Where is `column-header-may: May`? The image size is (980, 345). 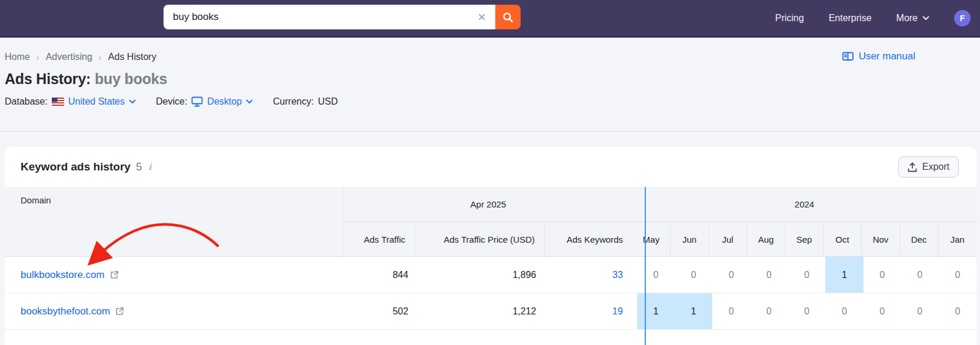 column-header-may: May is located at coordinates (652, 239).